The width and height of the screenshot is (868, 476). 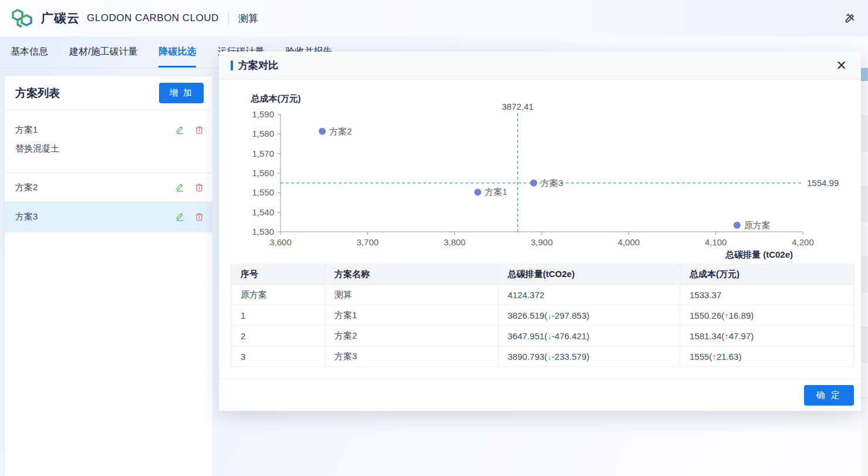 What do you see at coordinates (263, 173) in the screenshot?
I see `y-tick-label: 1,560` at bounding box center [263, 173].